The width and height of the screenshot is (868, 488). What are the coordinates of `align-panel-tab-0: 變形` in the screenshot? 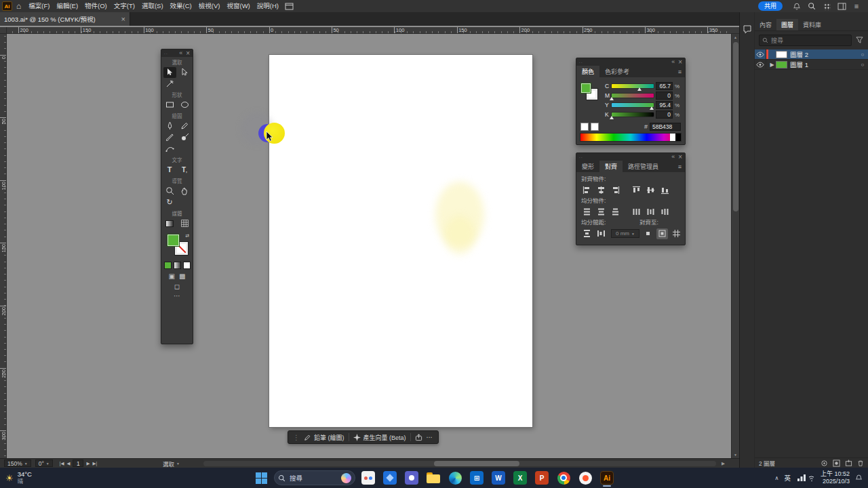 It's located at (588, 167).